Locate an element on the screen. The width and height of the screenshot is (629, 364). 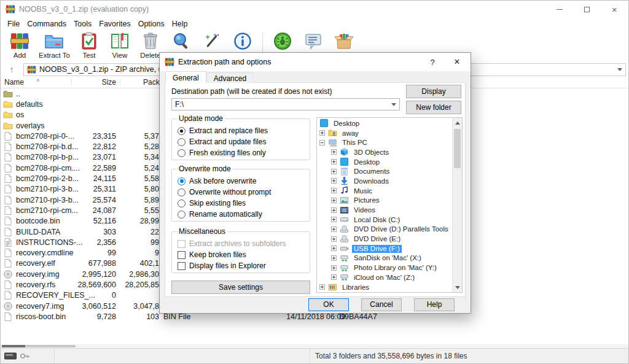
save-settings-button: Save settings is located at coordinates (241, 287).